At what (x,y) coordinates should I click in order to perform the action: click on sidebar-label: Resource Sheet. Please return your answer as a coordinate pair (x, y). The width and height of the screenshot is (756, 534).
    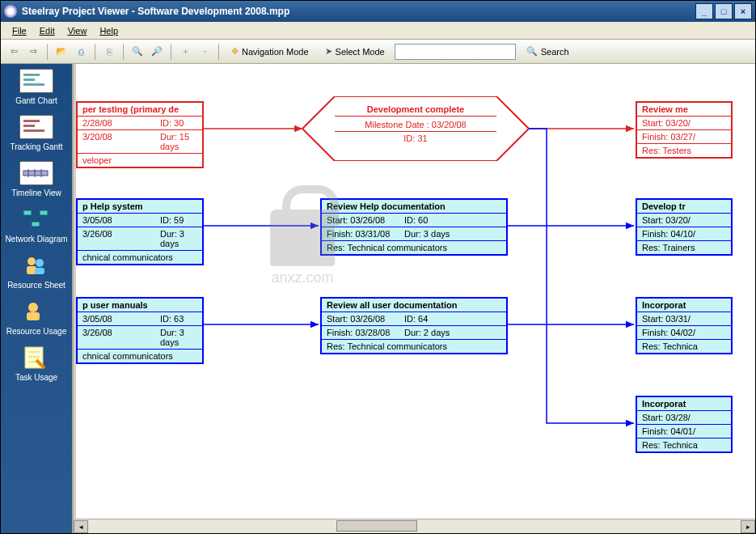
    Looking at the image, I should click on (36, 285).